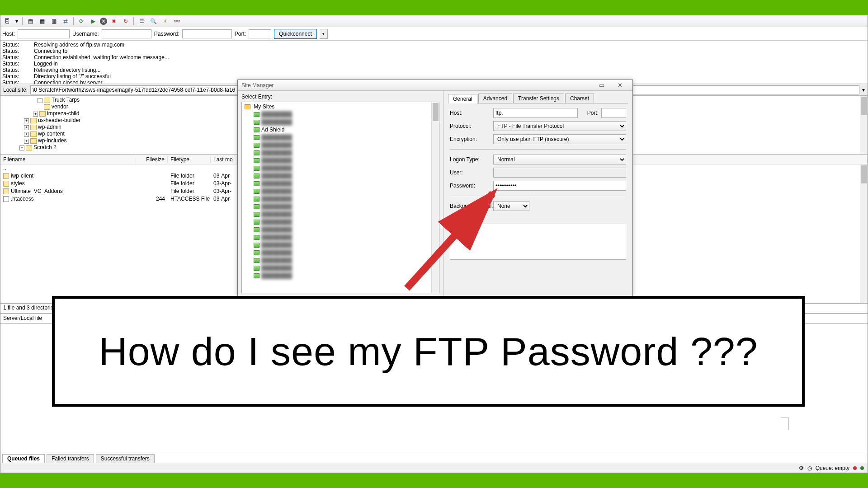  Describe the element at coordinates (119, 229) in the screenshot. I see `local-file-list: Filename Filesize Filetype Last mo ..iwp…` at that location.